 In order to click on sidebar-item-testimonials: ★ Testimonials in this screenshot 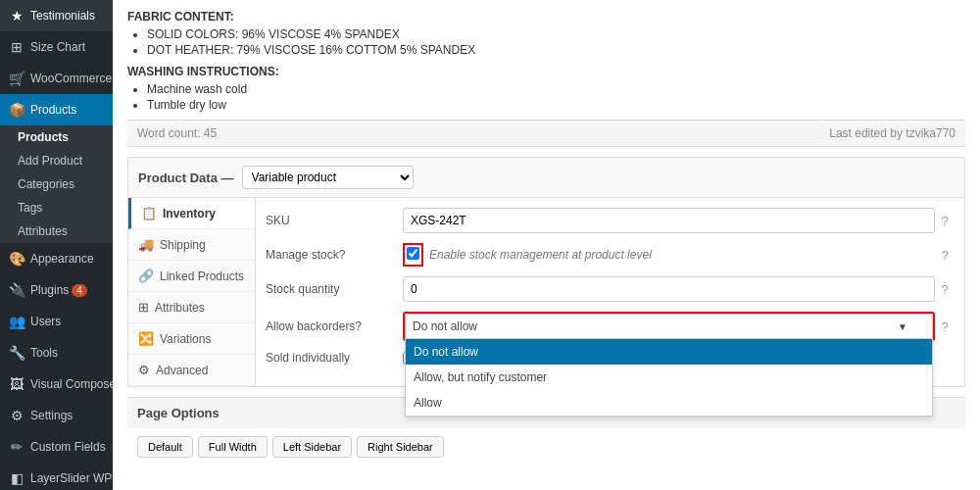, I will do `click(57, 16)`.